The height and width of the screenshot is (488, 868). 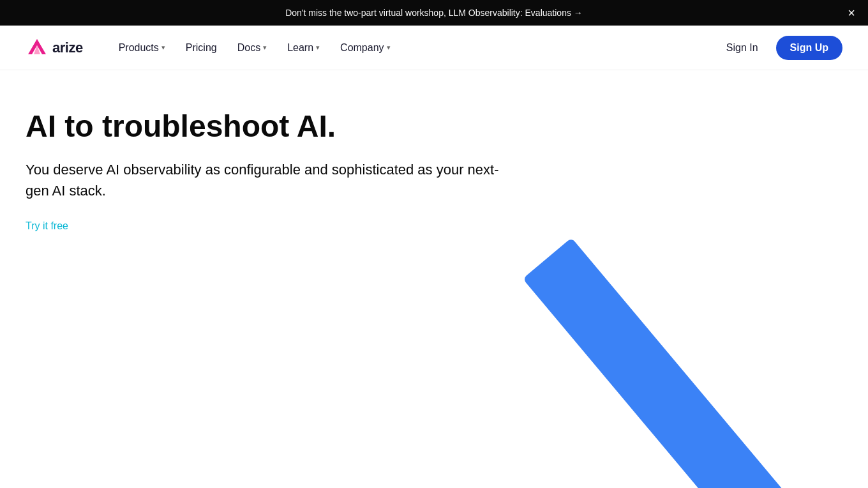 I want to click on nav-learn-label: Learn, so click(x=300, y=48).